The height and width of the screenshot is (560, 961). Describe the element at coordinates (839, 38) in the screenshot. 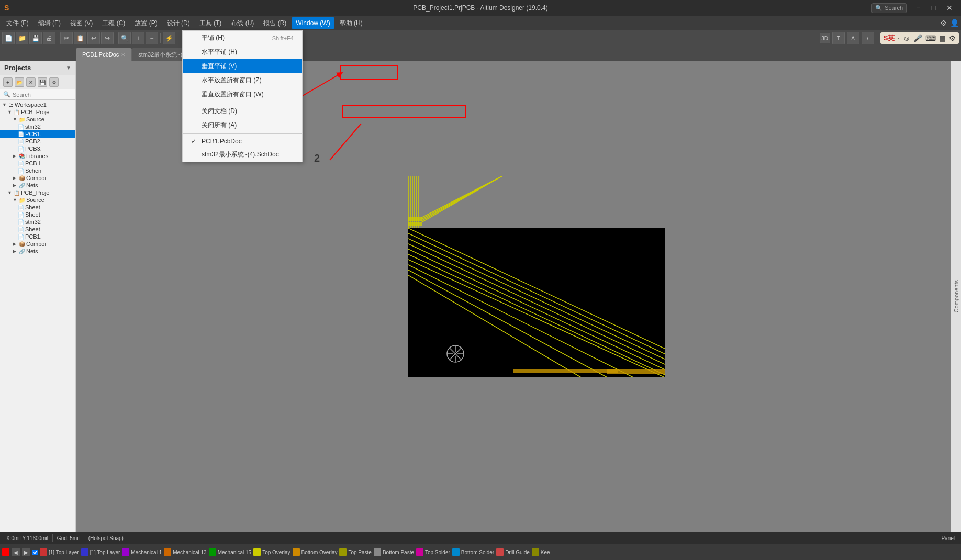

I see `cam-tool: T` at that location.